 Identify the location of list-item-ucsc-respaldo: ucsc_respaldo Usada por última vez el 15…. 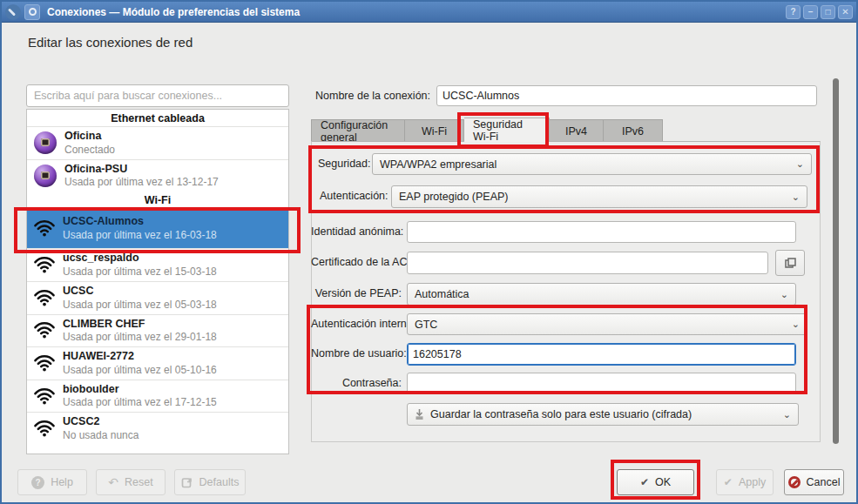
(158, 265).